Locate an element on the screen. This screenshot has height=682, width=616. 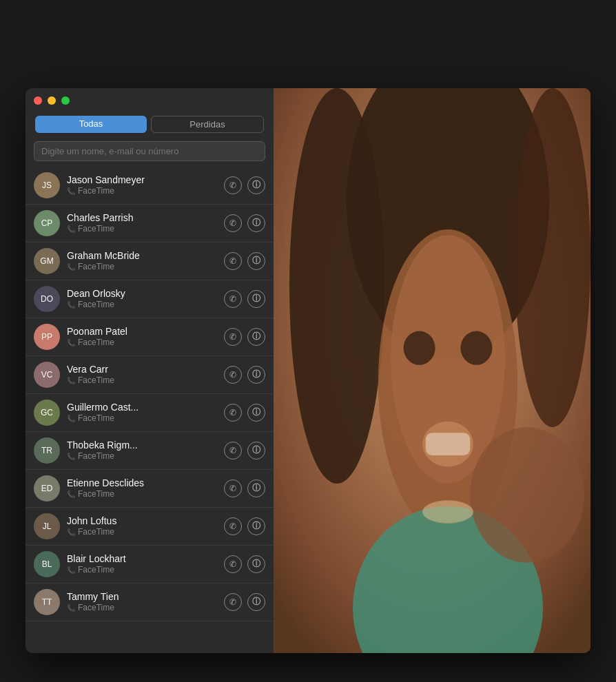
annotation-calls-log: Consulte o seu registo de chamadas ou ch… is located at coordinates (194, 34).